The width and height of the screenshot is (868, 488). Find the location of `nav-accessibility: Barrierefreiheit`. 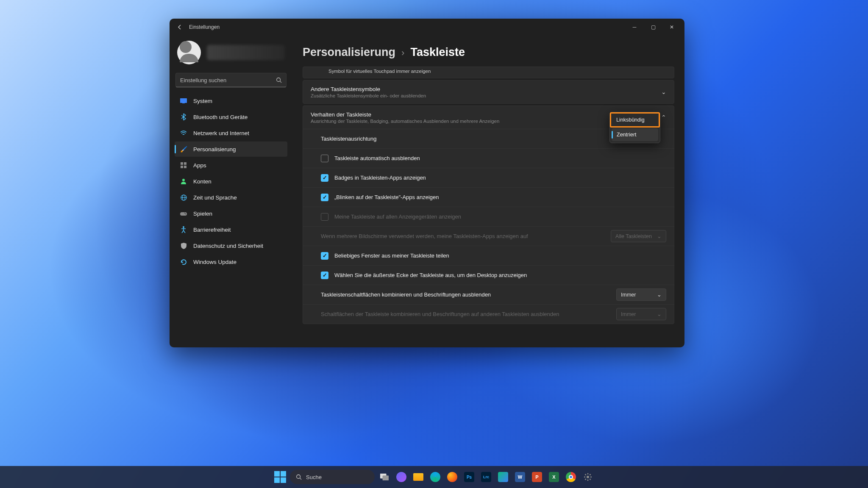

nav-accessibility: Barrierefreiheit is located at coordinates (231, 230).